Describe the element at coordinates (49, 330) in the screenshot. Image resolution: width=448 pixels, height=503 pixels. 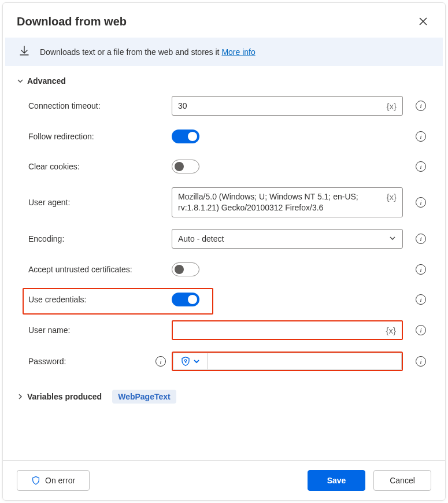
I see `user-name-label: User name:` at that location.